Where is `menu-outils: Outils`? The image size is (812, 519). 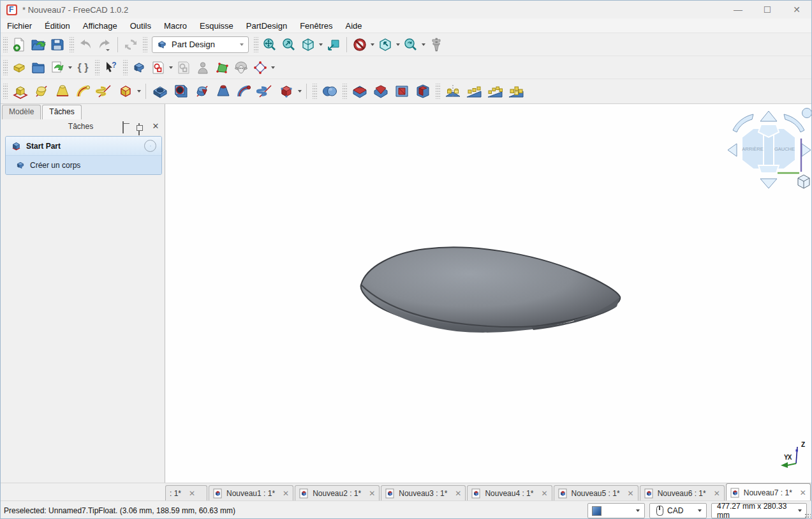
menu-outils: Outils is located at coordinates (140, 26).